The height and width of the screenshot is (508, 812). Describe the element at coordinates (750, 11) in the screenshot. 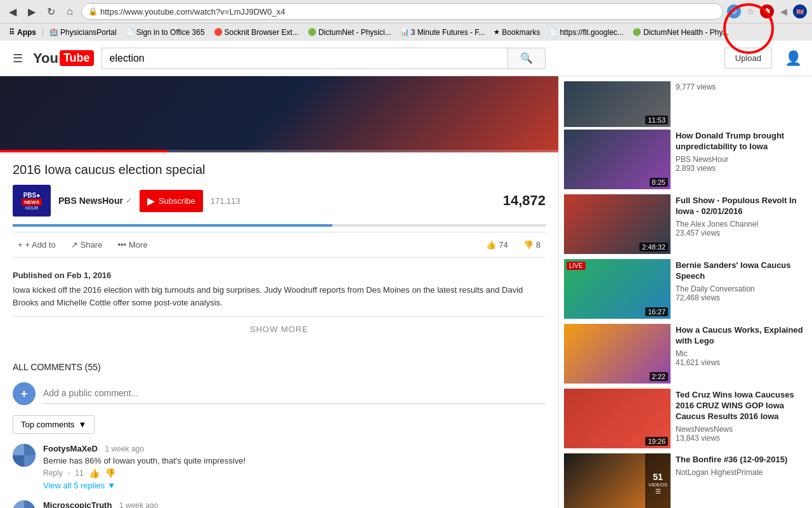

I see `star-icon: ☆` at that location.